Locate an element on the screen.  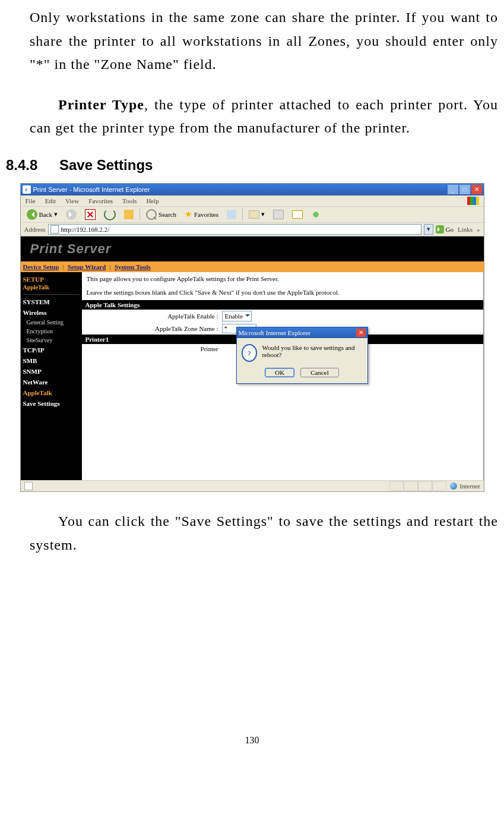
history-icon is located at coordinates (232, 214).